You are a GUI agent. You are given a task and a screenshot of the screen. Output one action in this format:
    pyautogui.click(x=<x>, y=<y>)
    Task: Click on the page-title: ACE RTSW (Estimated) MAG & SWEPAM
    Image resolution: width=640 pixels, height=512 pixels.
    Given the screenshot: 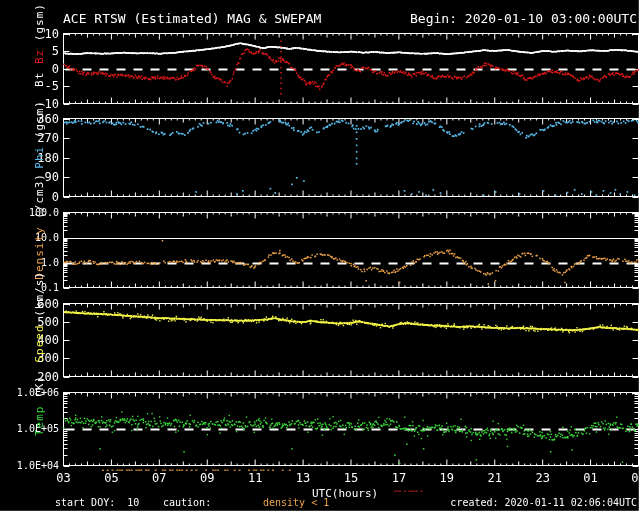 What is the action you would take?
    pyautogui.click(x=192, y=18)
    